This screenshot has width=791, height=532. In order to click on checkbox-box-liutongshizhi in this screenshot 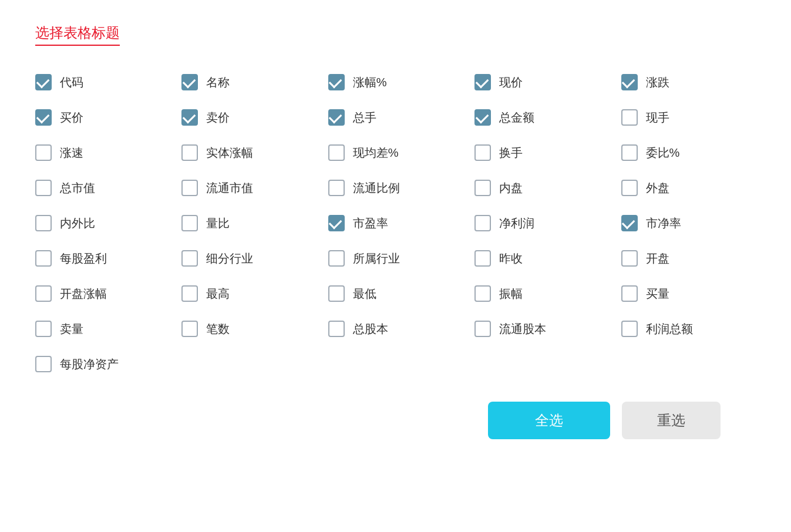, I will do `click(190, 188)`.